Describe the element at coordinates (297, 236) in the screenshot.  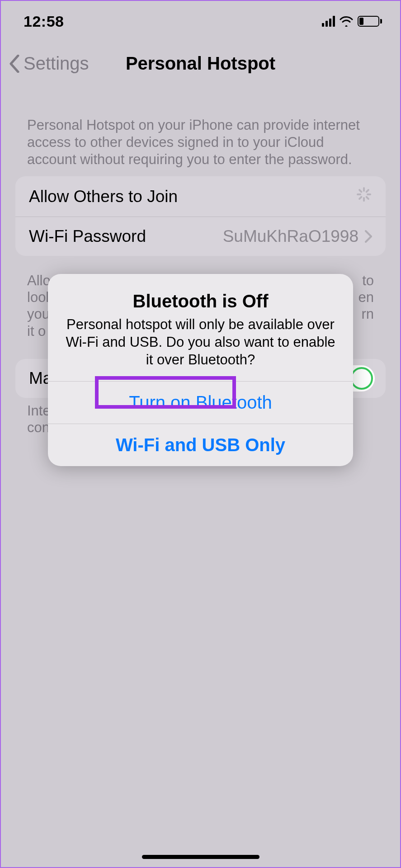
I see `row-trail: SuMuKhRaO1998` at that location.